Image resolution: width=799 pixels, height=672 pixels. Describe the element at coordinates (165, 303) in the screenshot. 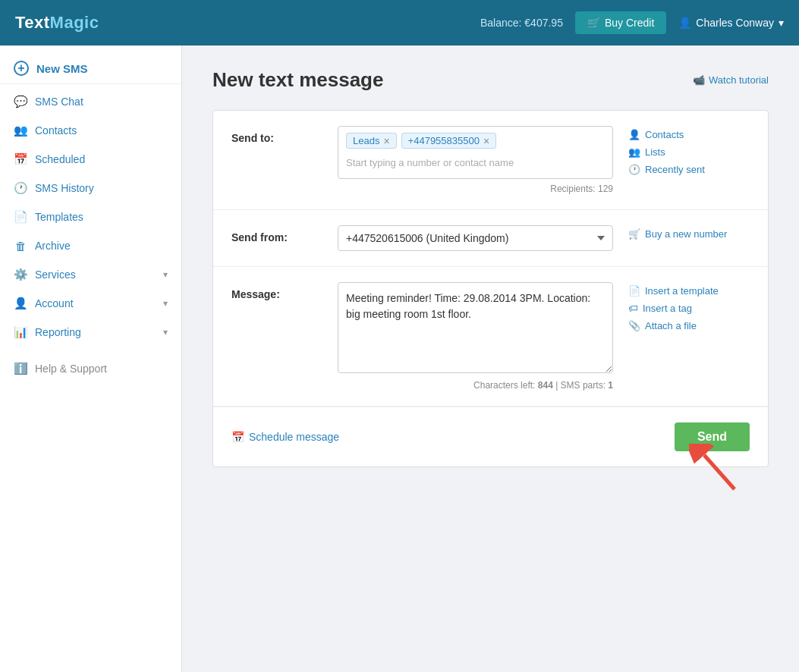

I see `chevron-right-icon-account: ▾` at that location.